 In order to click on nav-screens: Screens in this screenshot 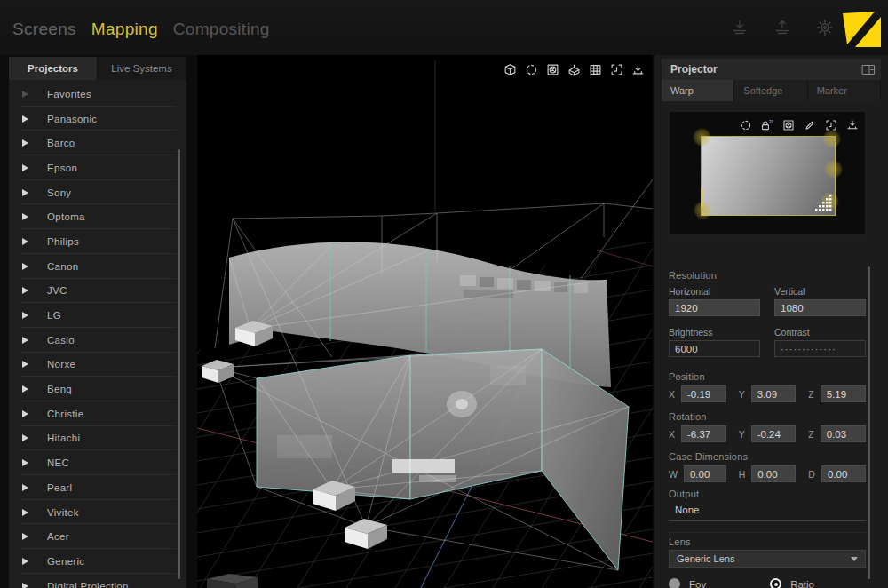, I will do `click(44, 29)`.